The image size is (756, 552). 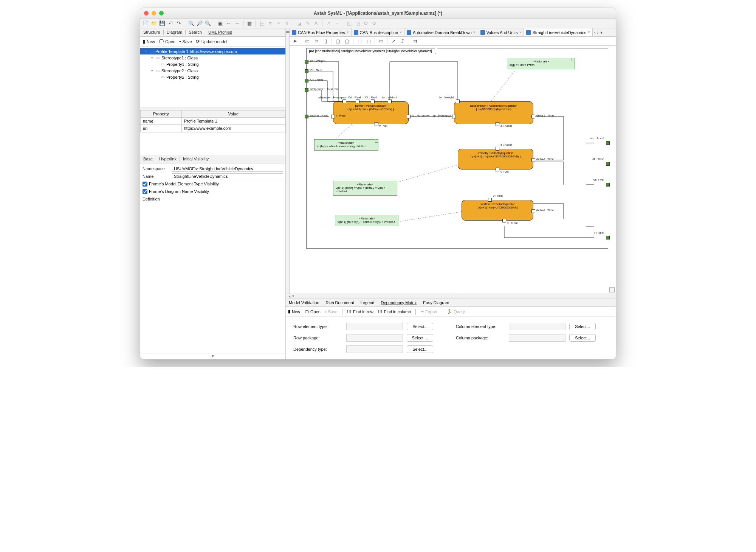 I want to click on namespace-field, so click(x=228, y=169).